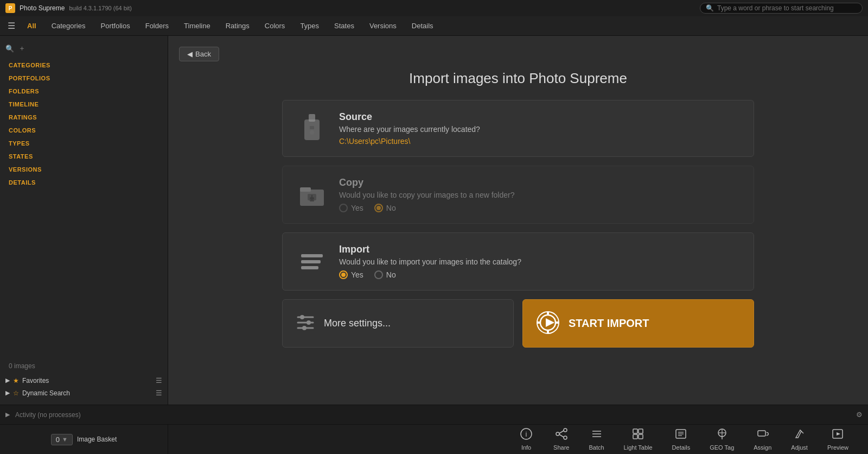  Describe the element at coordinates (800, 439) in the screenshot. I see `tool-adjust-button: Adjust` at that location.